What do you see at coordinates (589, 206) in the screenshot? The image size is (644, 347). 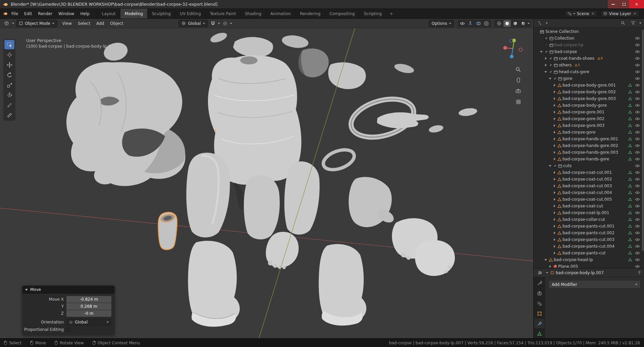 I see `outliner-row: bad-corpse-coat-cut` at bounding box center [589, 206].